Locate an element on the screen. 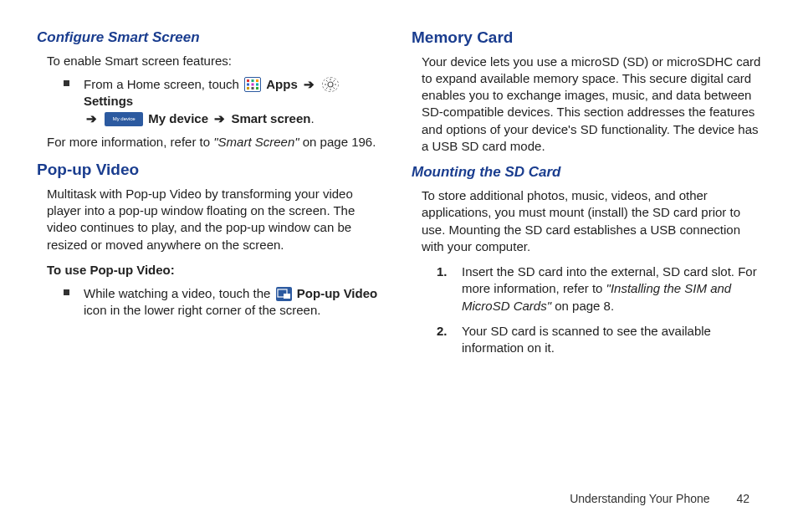  list-item: From a Home screen, touch Apps ➔ Se is located at coordinates (223, 102).